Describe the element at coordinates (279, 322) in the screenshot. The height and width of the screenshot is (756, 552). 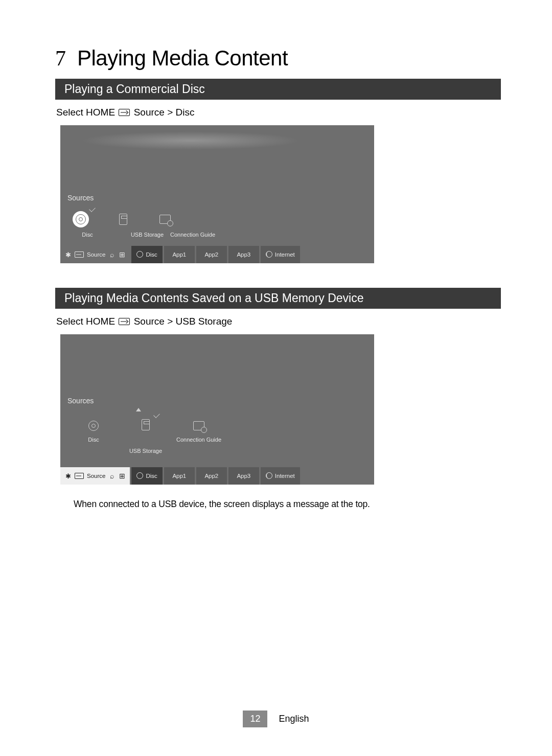
I see `breadcrumb-usb: Select HOME Source > USB Storage` at that location.